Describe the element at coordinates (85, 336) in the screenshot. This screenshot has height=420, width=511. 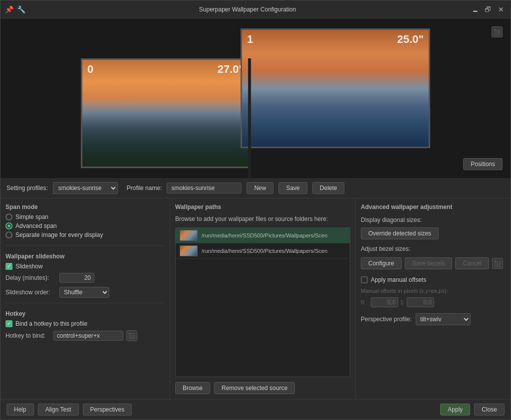
I see `hotkey-input-row: Hotkey to bind: ⬛` at that location.